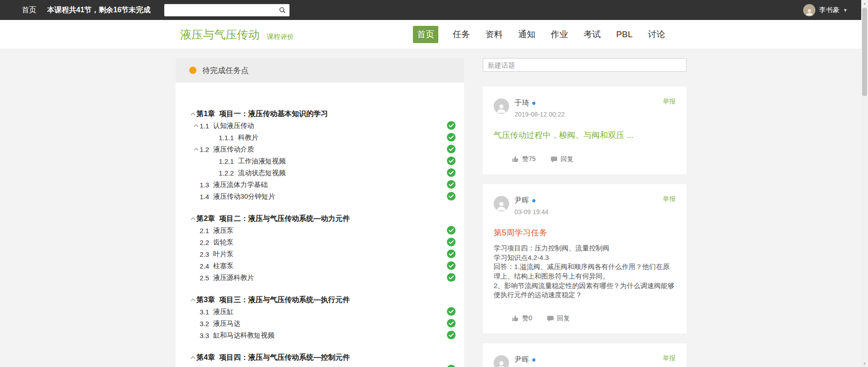  Describe the element at coordinates (320, 137) in the screenshot. I see `tree-row: 1.1.1 科教片` at that location.